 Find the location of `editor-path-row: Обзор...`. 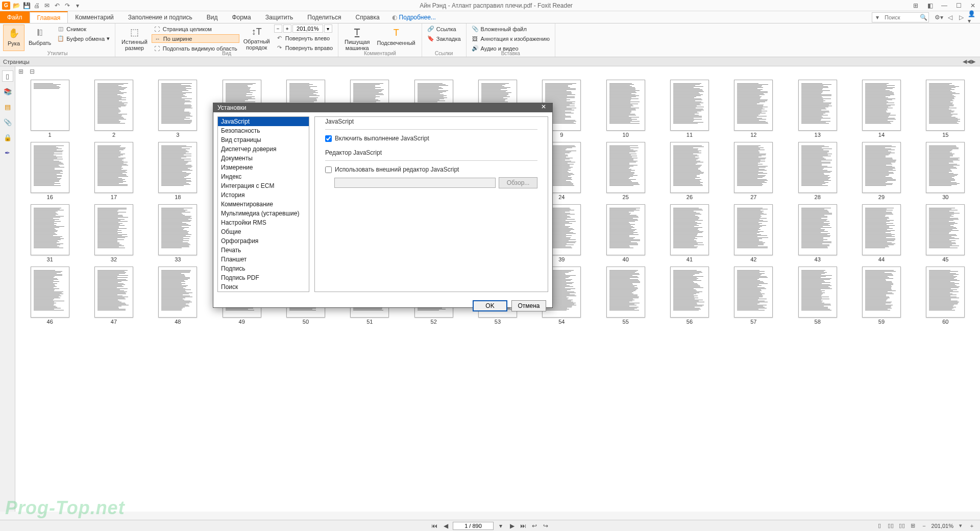

editor-path-row: Обзор... is located at coordinates (431, 183).